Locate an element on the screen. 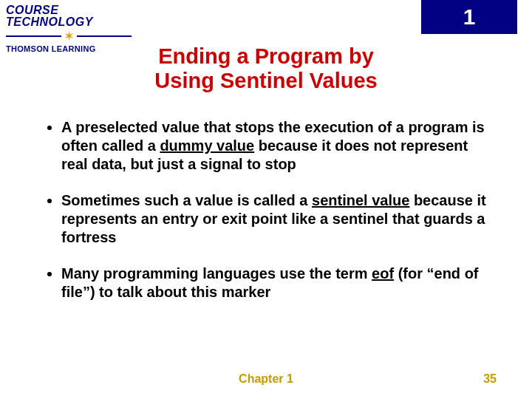 The height and width of the screenshot is (399, 532). slide-number-badge: 1 is located at coordinates (469, 17).